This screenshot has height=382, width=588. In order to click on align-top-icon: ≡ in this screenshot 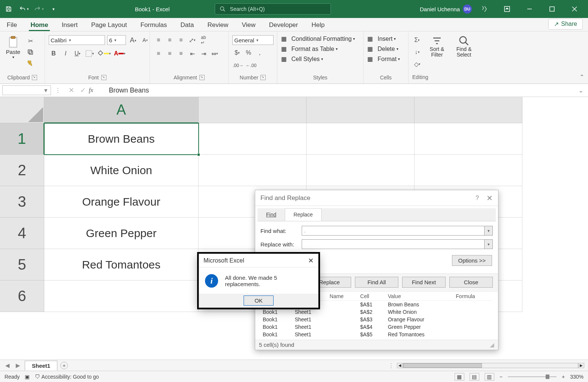, I will do `click(159, 40)`.